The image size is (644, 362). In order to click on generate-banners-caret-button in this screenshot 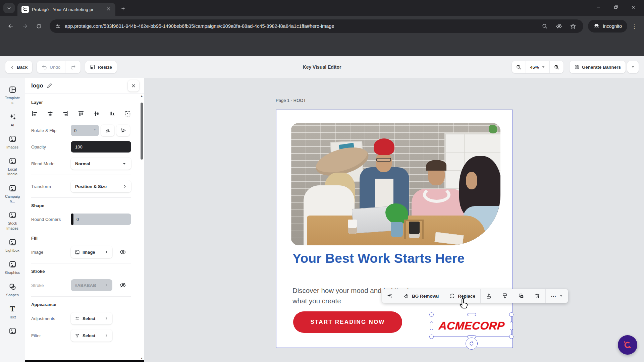, I will do `click(633, 67)`.